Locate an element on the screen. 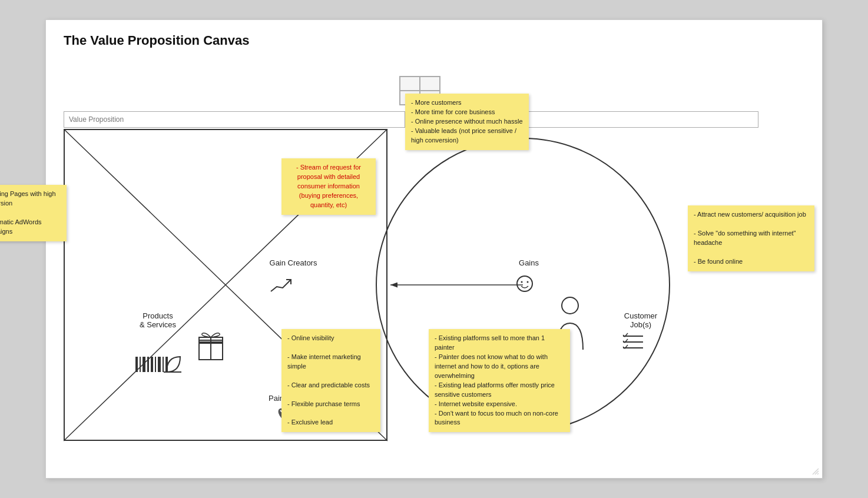 This screenshot has width=868, height=498. trend-icon is located at coordinates (281, 287).